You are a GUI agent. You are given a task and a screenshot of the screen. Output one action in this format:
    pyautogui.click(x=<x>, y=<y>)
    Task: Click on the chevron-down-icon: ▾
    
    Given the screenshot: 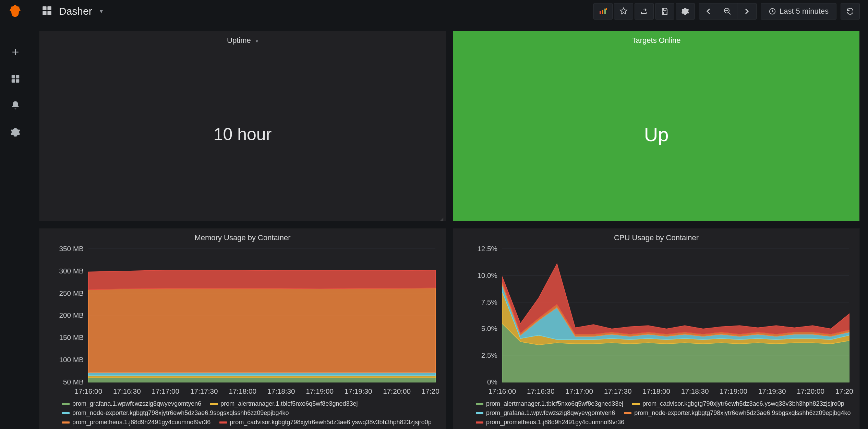 What is the action you would take?
    pyautogui.click(x=101, y=11)
    